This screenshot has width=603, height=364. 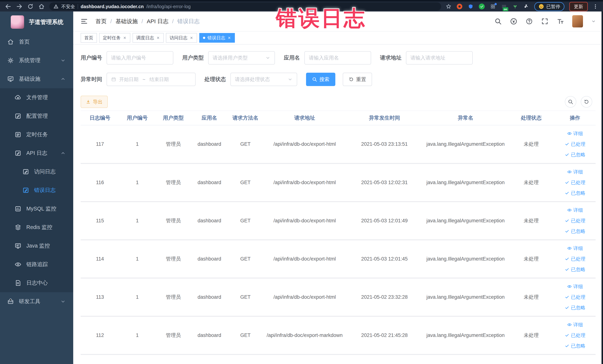 What do you see at coordinates (545, 21) in the screenshot?
I see `fullscreen-icon` at bounding box center [545, 21].